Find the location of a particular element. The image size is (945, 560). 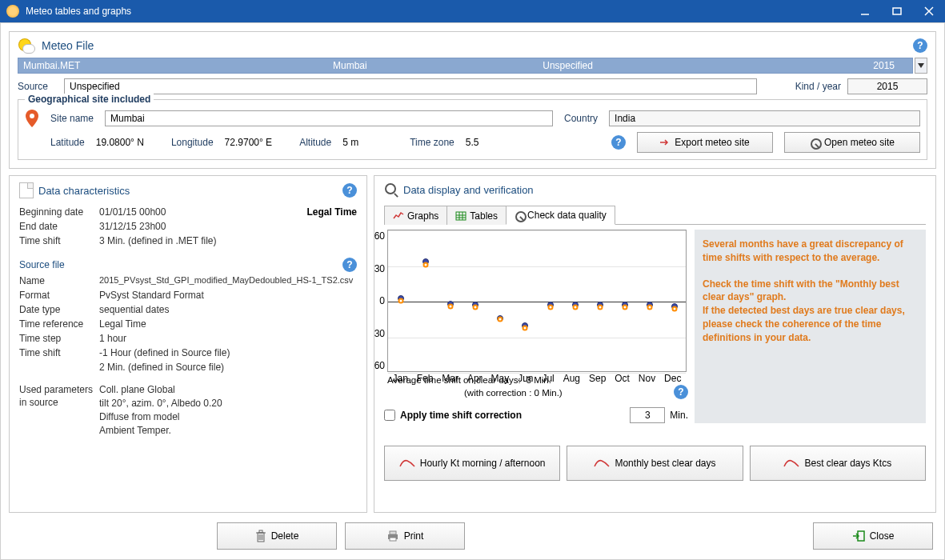

used1: Coll. plane Global is located at coordinates (228, 390).